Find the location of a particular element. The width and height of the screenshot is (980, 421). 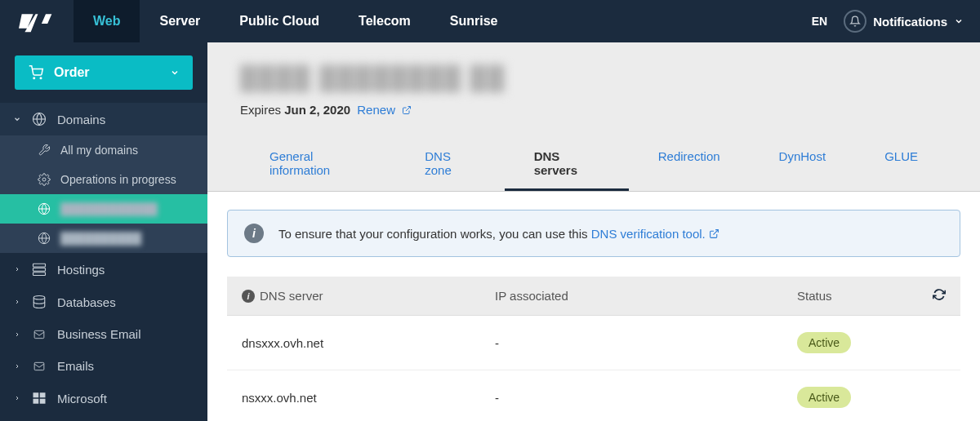

ovh-logo-icon is located at coordinates (37, 21).